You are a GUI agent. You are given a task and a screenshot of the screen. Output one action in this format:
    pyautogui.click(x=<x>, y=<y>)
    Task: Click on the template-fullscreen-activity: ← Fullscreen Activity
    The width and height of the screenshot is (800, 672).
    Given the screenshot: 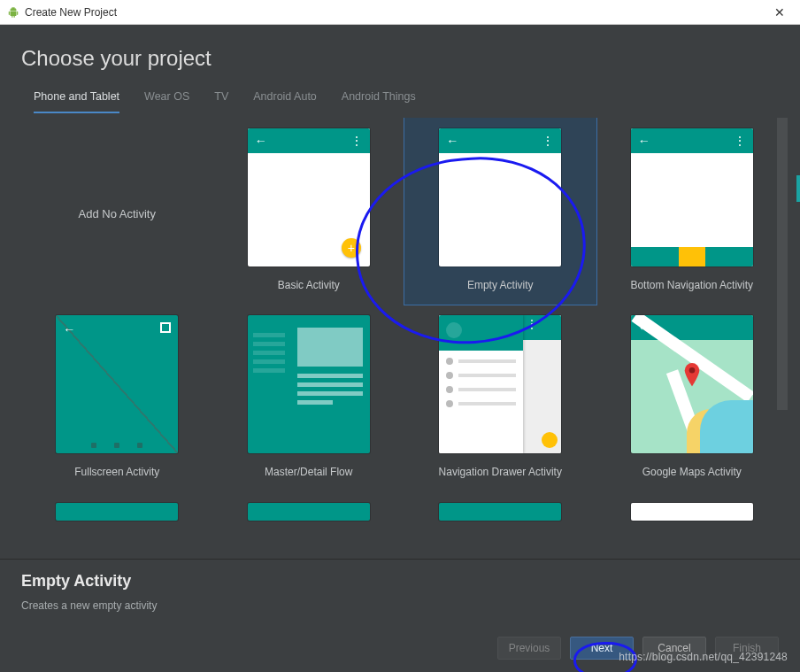 What is the action you would take?
    pyautogui.click(x=117, y=398)
    